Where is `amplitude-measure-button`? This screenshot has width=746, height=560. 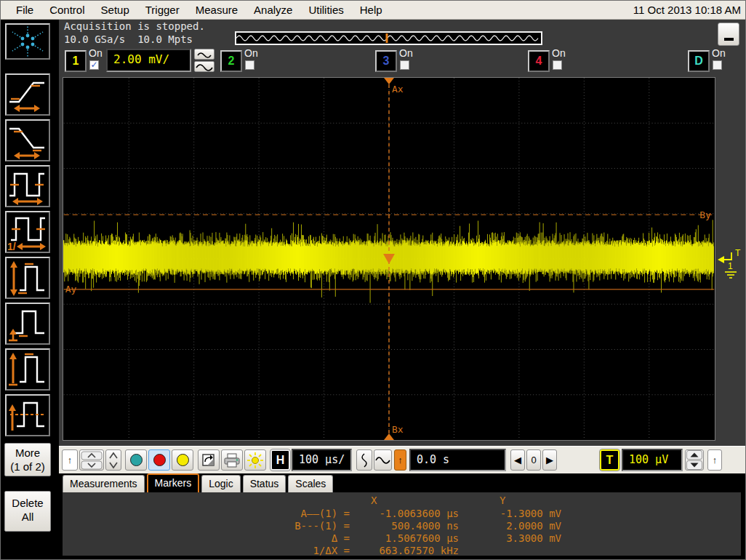
amplitude-measure-button is located at coordinates (28, 278).